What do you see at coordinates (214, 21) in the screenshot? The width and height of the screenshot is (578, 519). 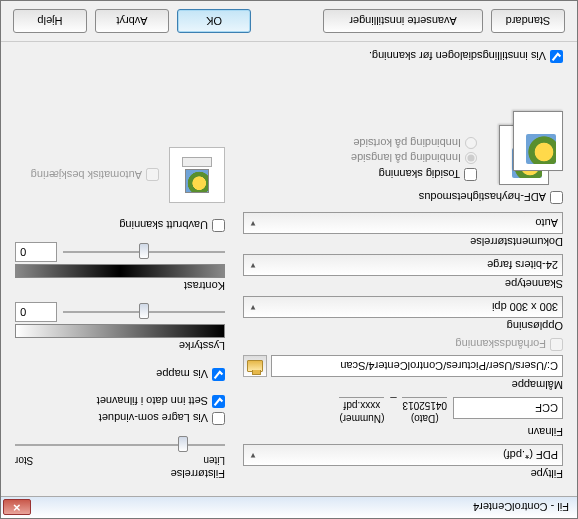 I see `ok-button: OK` at bounding box center [214, 21].